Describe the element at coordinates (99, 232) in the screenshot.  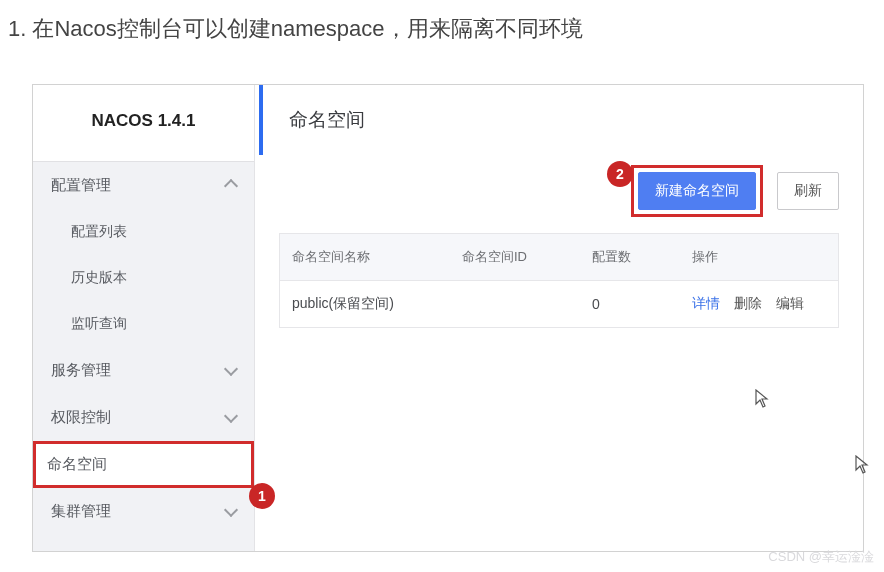
I see `sidebar-item-label: 配置列表` at that location.